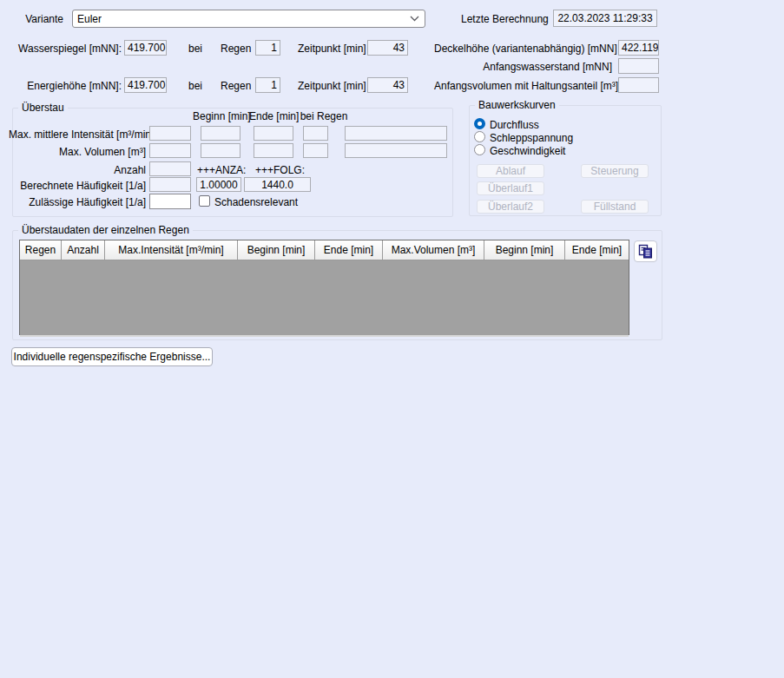  I want to click on wasserspiegel-regen-value: 1, so click(267, 48).